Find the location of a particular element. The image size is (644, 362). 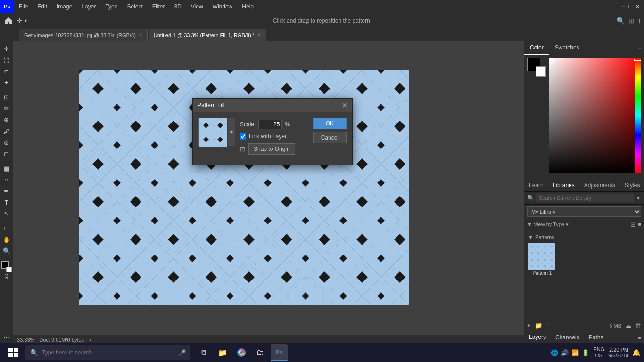

tab-paths: Paths is located at coordinates (596, 337).